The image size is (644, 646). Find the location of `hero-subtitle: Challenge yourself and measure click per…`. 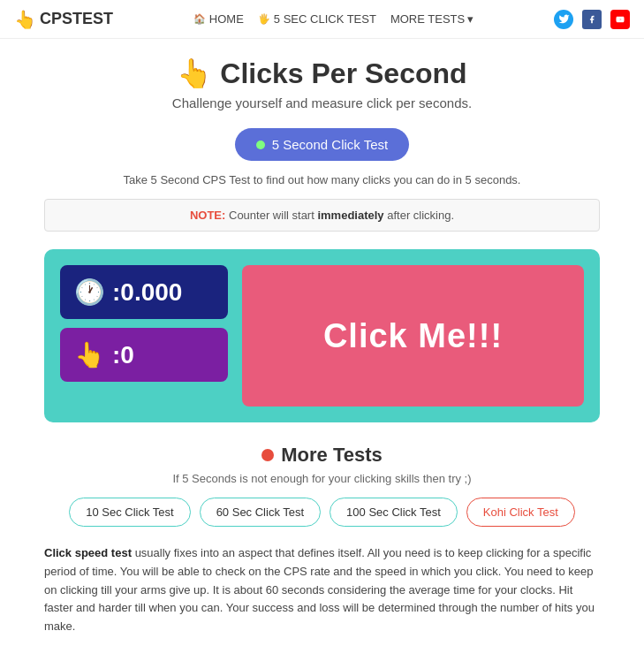

hero-subtitle: Challenge yourself and measure click per… is located at coordinates (322, 103).